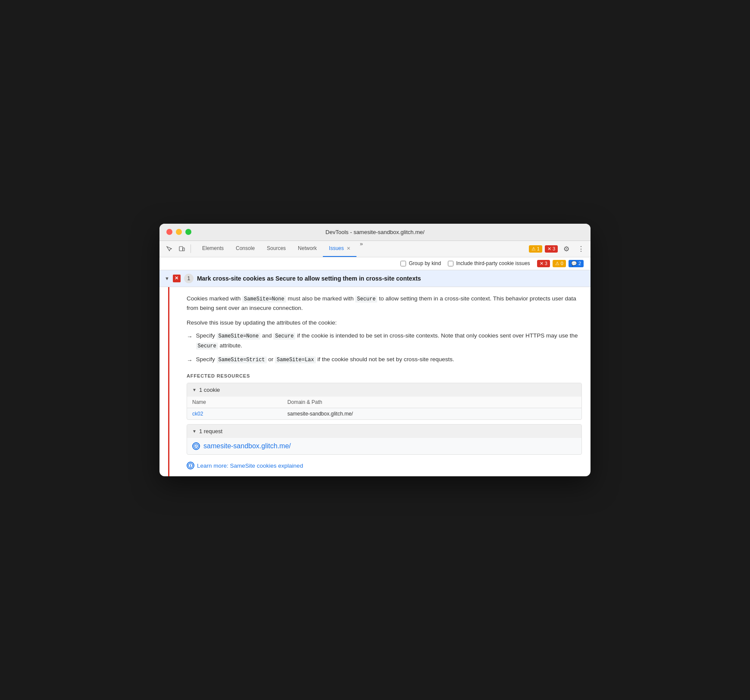 The image size is (750, 700). What do you see at coordinates (348, 248) in the screenshot?
I see `tab-close-icon: ✕` at bounding box center [348, 248].